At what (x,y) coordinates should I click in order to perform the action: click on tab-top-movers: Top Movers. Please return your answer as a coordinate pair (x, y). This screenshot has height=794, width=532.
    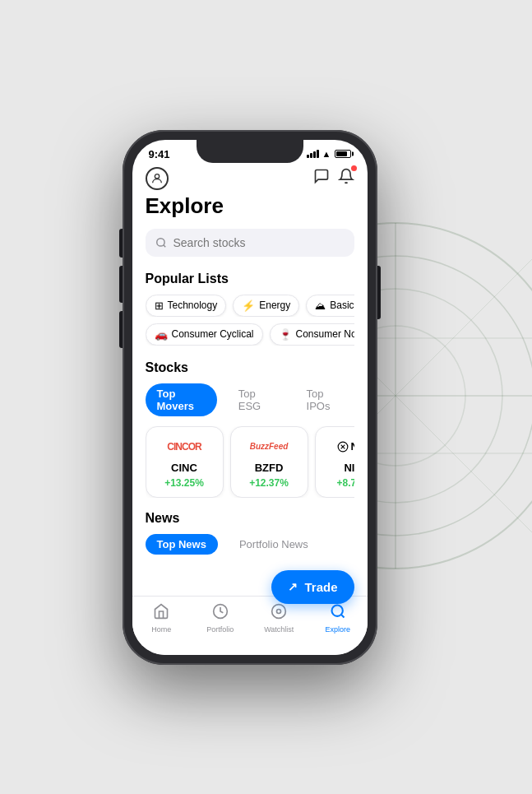
    Looking at the image, I should click on (181, 400).